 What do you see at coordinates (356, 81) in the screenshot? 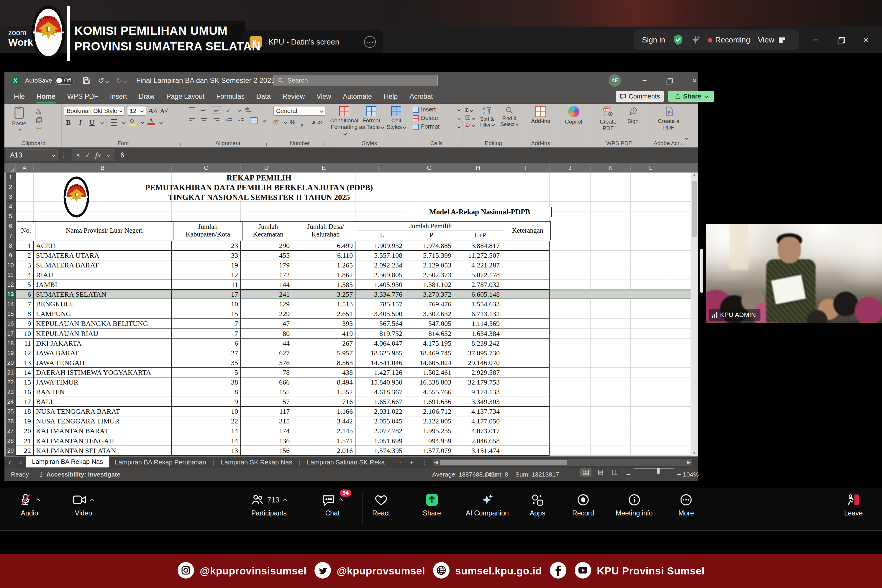
I see `search-input: Search` at bounding box center [356, 81].